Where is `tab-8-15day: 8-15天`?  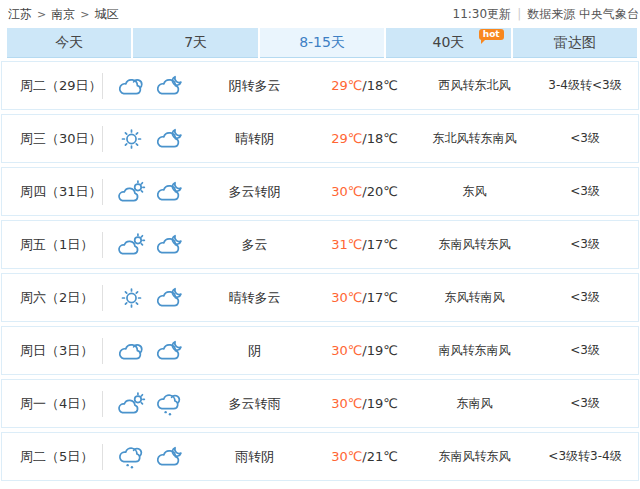
tab-8-15day: 8-15天 is located at coordinates (322, 43).